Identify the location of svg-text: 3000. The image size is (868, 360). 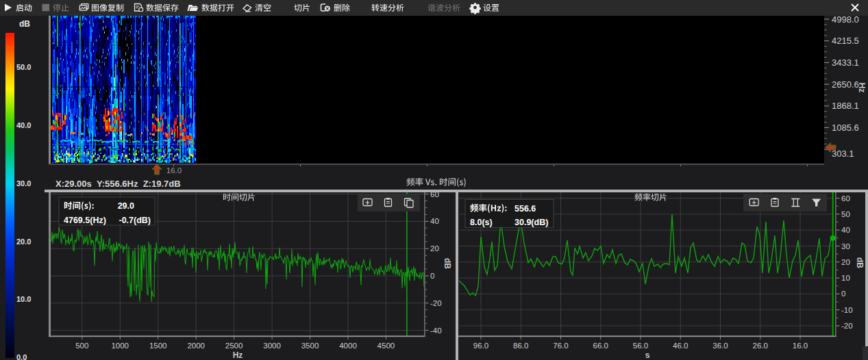
(272, 346).